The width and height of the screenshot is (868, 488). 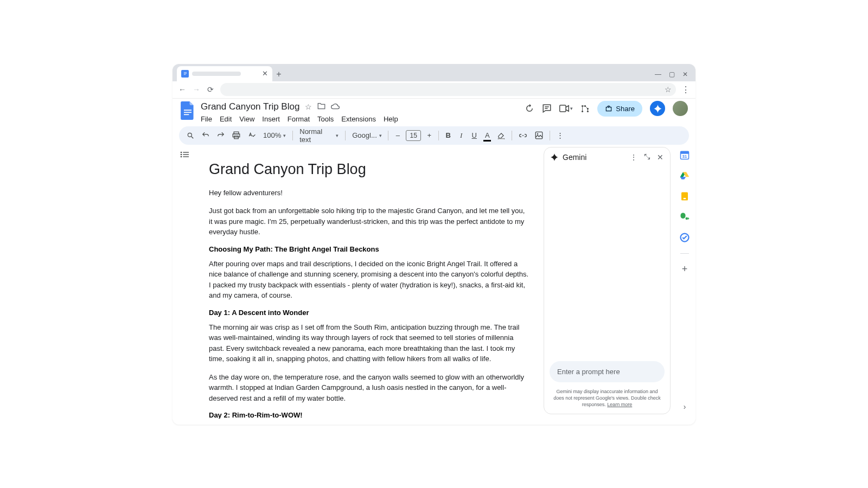 I want to click on more-toolbar-icon: ⋮, so click(x=560, y=136).